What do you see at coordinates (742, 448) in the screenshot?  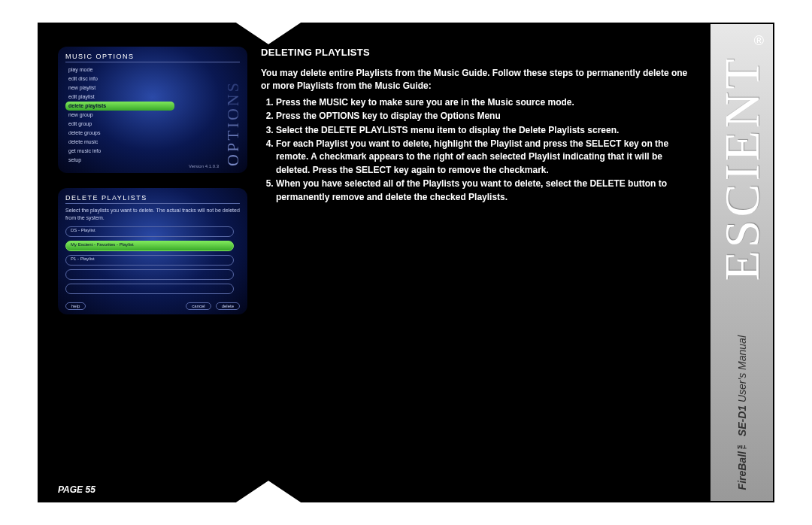 I see `product-name: FireBall™ SE-D1` at bounding box center [742, 448].